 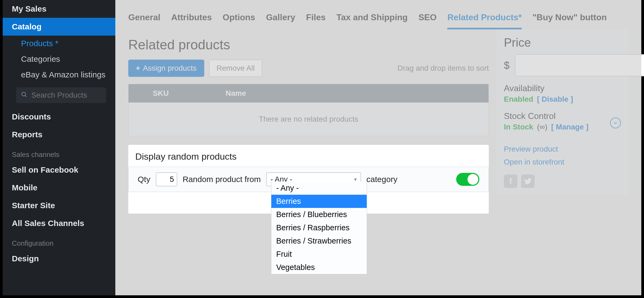 I want to click on subnav-listings: eBay & Amazon listings, so click(x=59, y=75).